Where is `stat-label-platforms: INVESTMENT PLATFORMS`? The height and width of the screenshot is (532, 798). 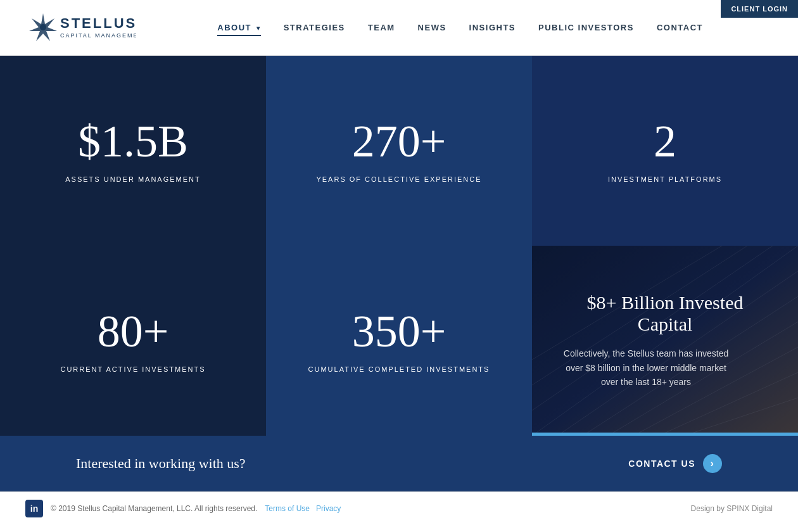
stat-label-platforms: INVESTMENT PLATFORMS is located at coordinates (665, 179).